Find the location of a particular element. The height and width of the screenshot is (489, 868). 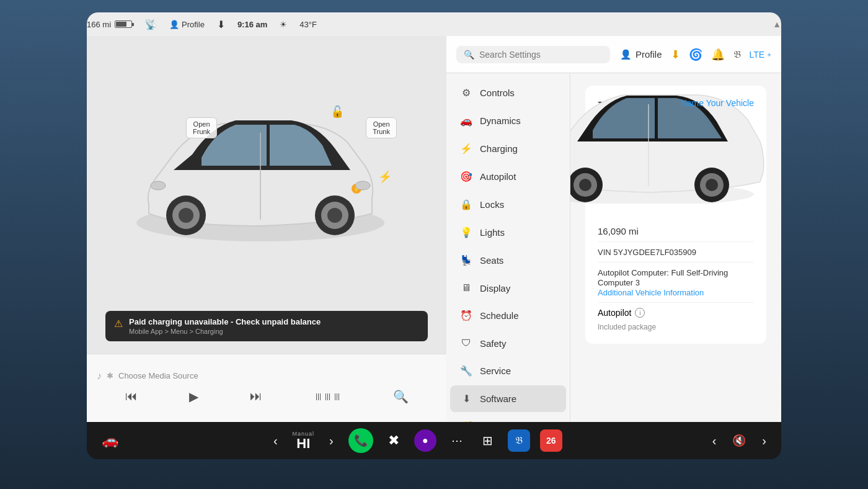

profile-label-top: 👤 Profile is located at coordinates (187, 25).